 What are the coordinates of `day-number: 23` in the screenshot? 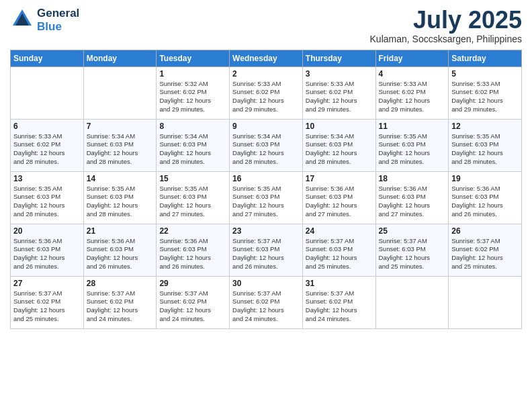 It's located at (266, 231).